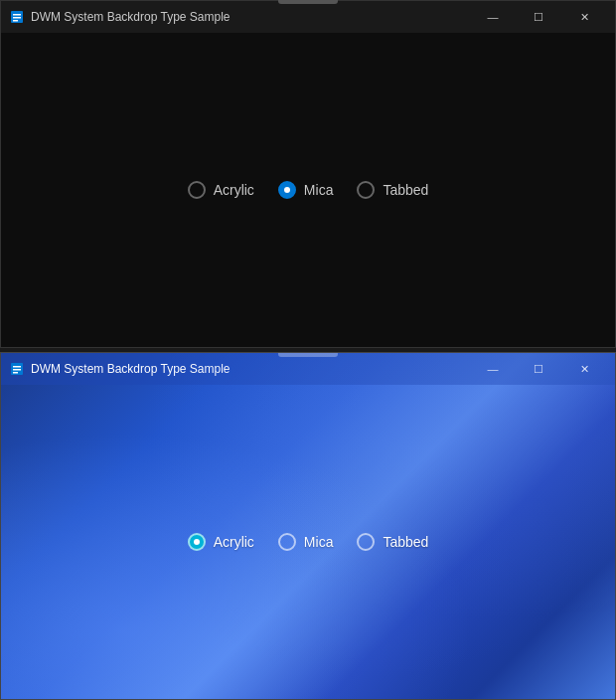 The image size is (616, 700). Describe the element at coordinates (306, 542) in the screenshot. I see `bottom-radio-mica: Mica` at that location.